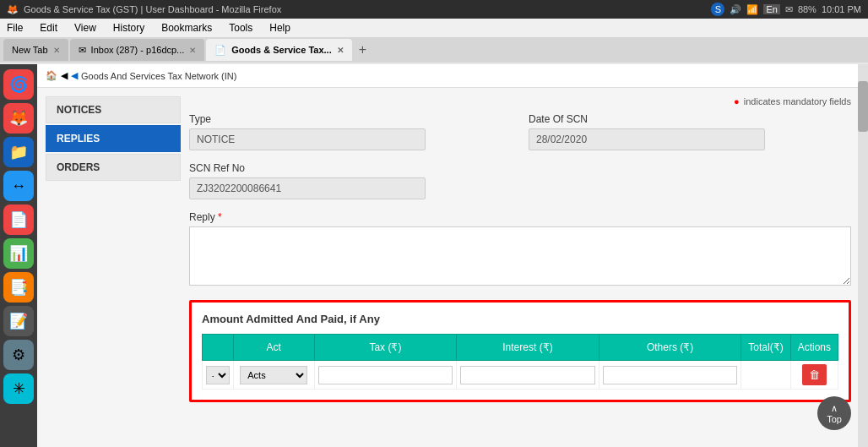 The image size is (868, 447). Describe the element at coordinates (814, 375) in the screenshot. I see `delete-row-button: 🗑` at that location.